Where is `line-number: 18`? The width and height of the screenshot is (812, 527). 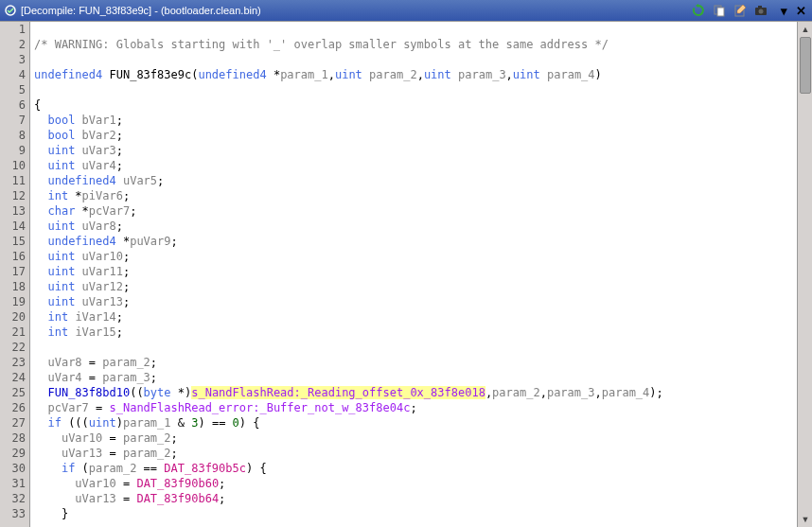 line-number: 18 is located at coordinates (13, 287).